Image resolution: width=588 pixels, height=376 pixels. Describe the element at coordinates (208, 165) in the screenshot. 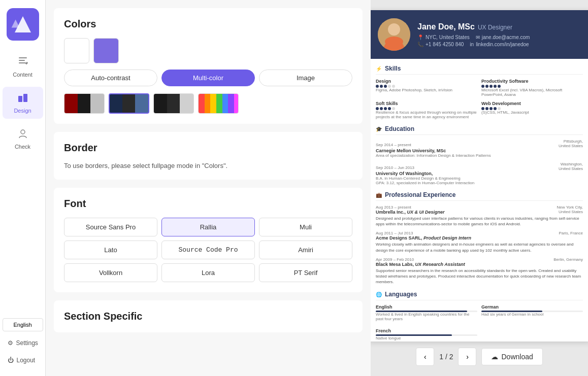

I see `border-desc: To use borders, please select fullpage m…` at that location.